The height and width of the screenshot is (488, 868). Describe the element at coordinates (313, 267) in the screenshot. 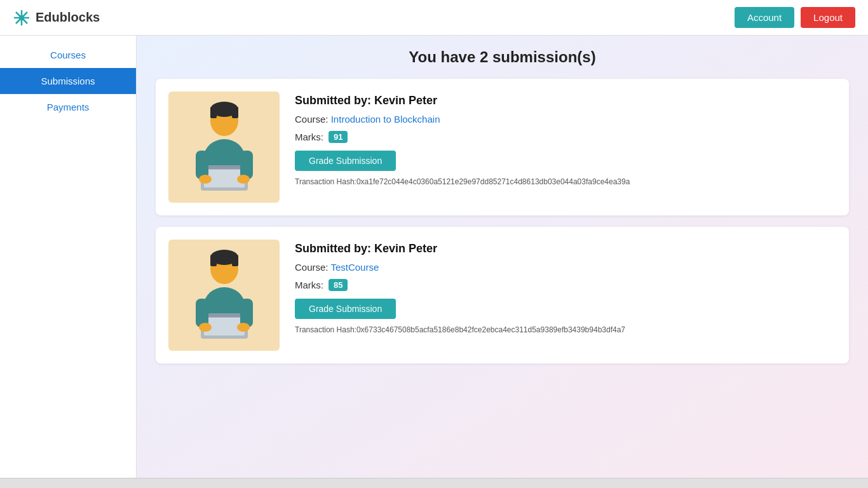

I see `course-label-2: Course:` at that location.